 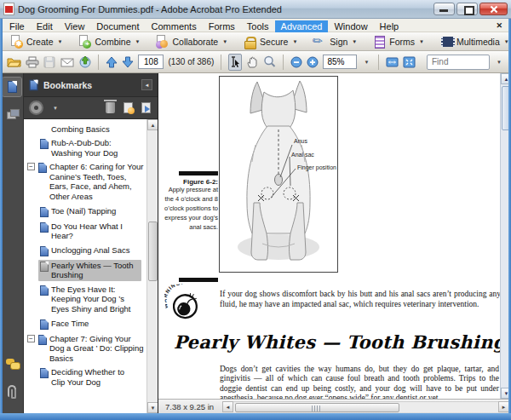 What do you see at coordinates (409, 62) in the screenshot?
I see `fit-page-button` at bounding box center [409, 62].